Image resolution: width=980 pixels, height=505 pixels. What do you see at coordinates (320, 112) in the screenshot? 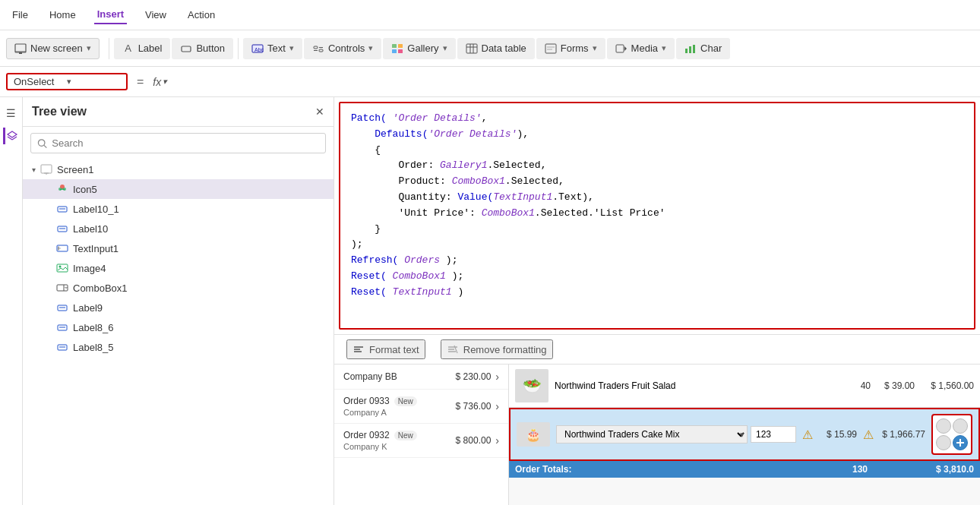
I see `sidebar-close-icon: ✕` at bounding box center [320, 112].